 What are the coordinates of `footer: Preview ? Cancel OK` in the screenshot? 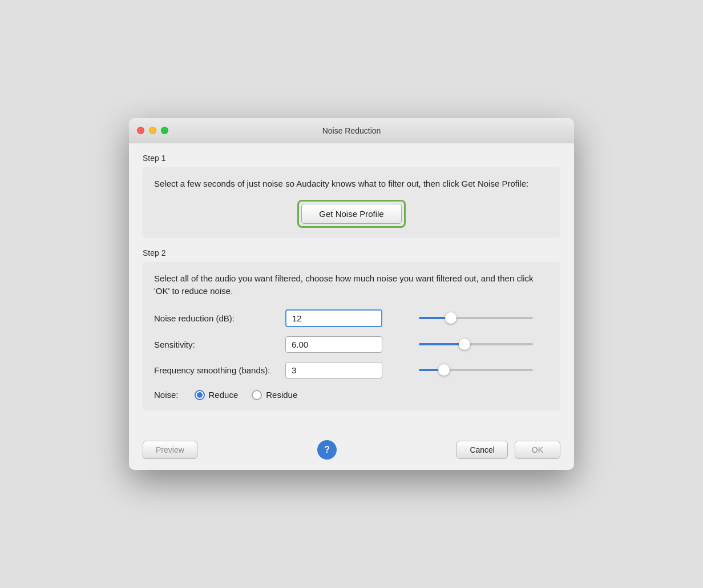 It's located at (352, 451).